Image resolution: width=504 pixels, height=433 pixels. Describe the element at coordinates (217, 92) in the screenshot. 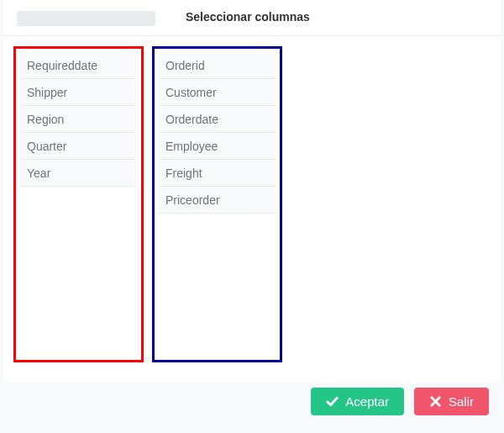

I see `list-item: Customer` at that location.